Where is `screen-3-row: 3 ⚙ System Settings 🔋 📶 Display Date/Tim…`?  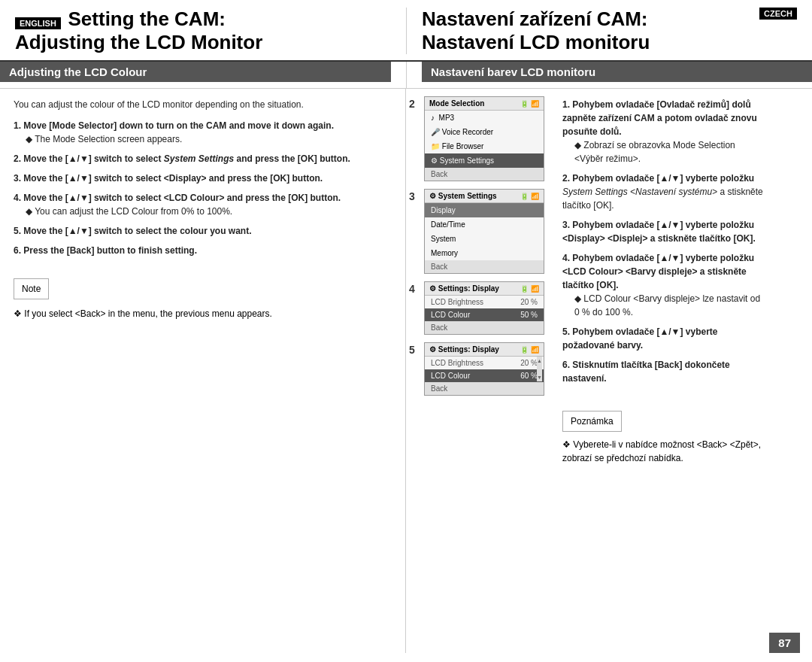
screen-3-row: 3 ⚙ System Settings 🔋 📶 Display Date/Tim… is located at coordinates (484, 232).